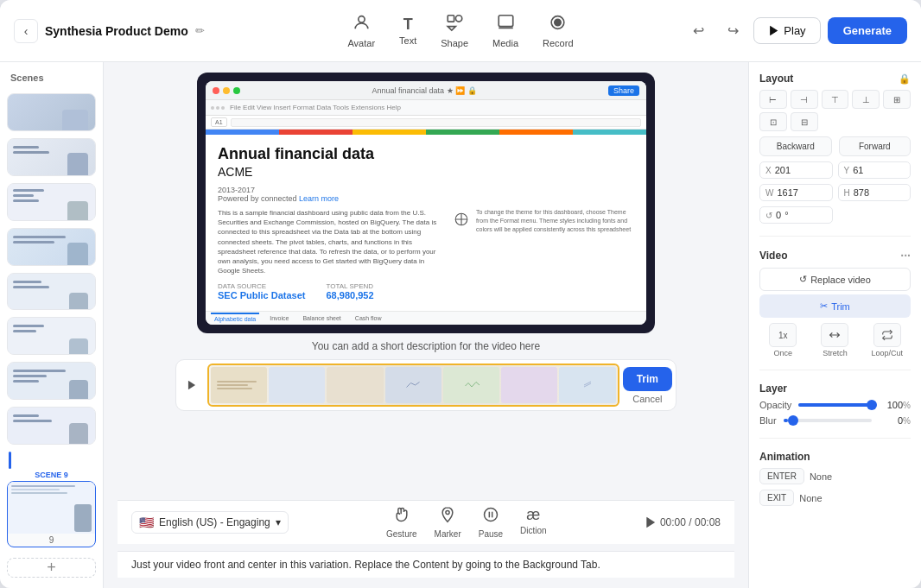 The image size is (921, 588). What do you see at coordinates (426, 522) in the screenshot?
I see `bottom-bar: 🇺🇸 English (US) - Engaging ▾ Gesture` at bounding box center [426, 522].